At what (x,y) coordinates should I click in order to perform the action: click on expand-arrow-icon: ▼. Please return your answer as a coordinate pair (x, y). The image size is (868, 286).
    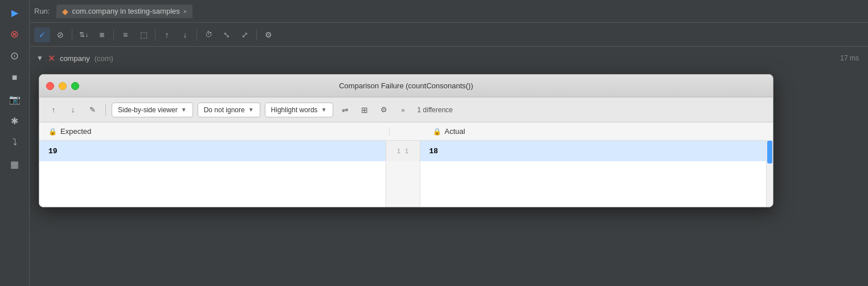
    Looking at the image, I should click on (40, 58).